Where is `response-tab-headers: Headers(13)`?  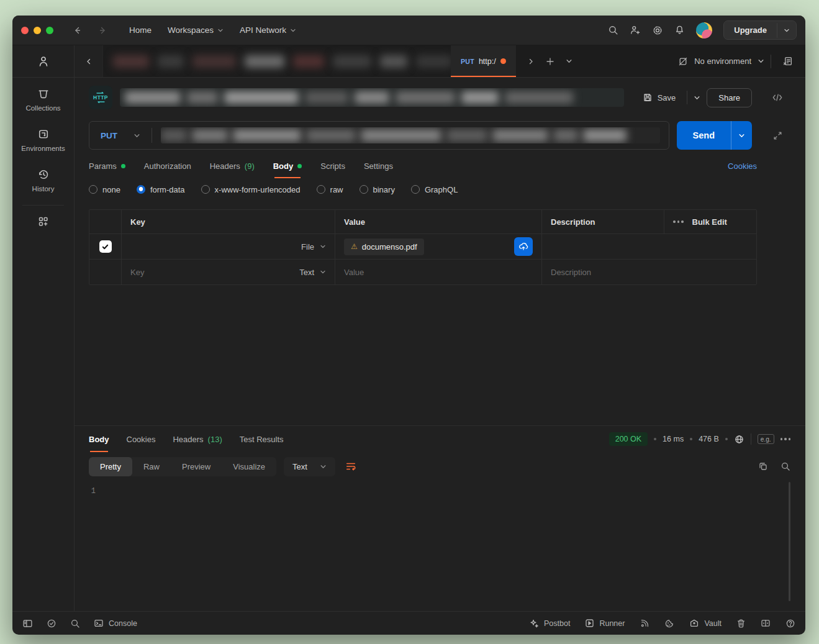 response-tab-headers: Headers(13) is located at coordinates (197, 439).